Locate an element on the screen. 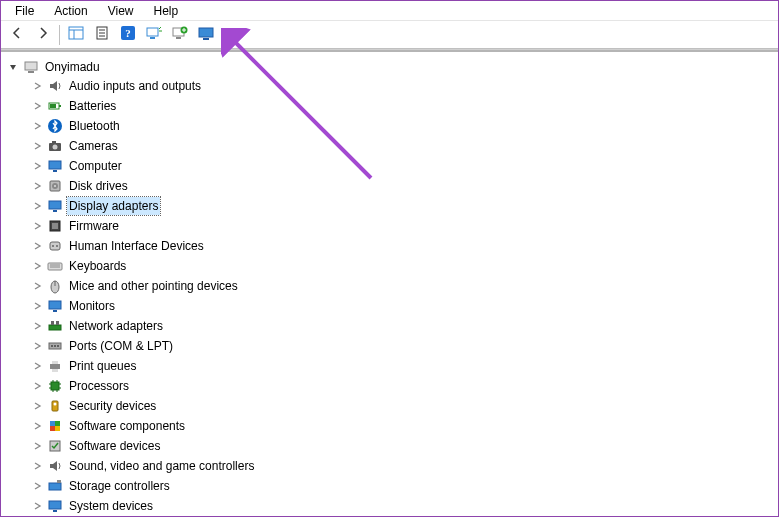  tree-node-label: Keyboards is located at coordinates (98, 266).